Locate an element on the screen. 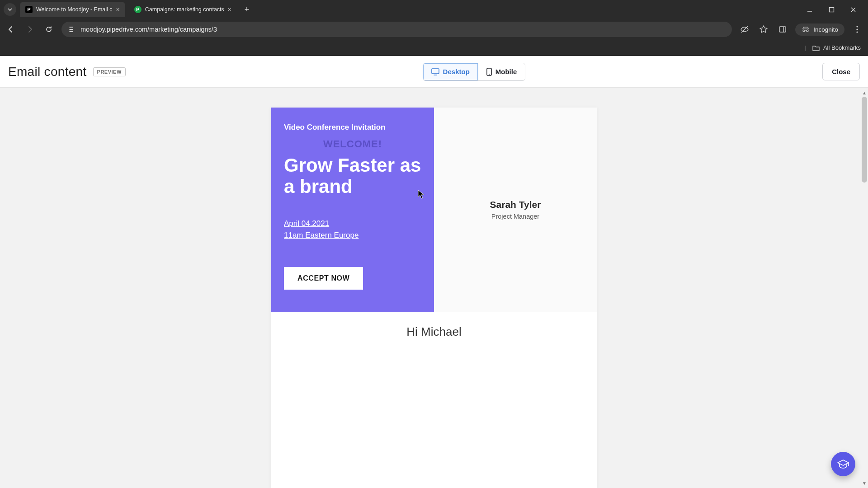  hero-date: April 04.2021 is located at coordinates (307, 223).